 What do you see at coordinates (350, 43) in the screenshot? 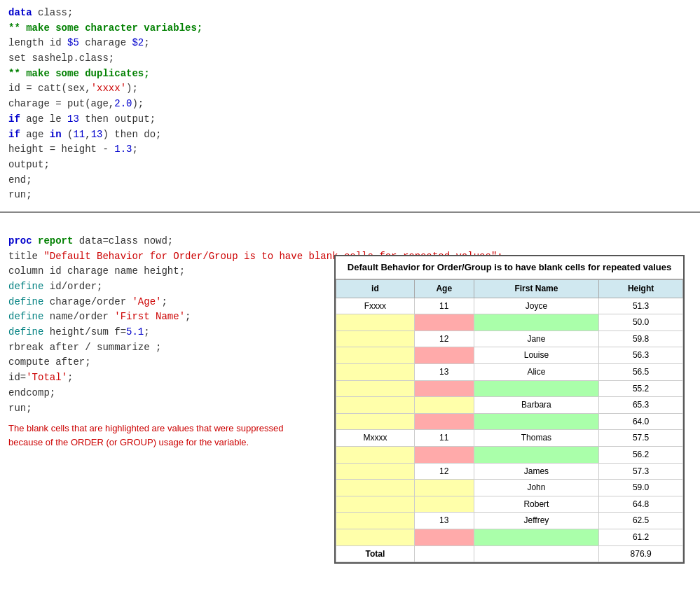
I see `code-line: length id $5 charage $2;` at bounding box center [350, 43].